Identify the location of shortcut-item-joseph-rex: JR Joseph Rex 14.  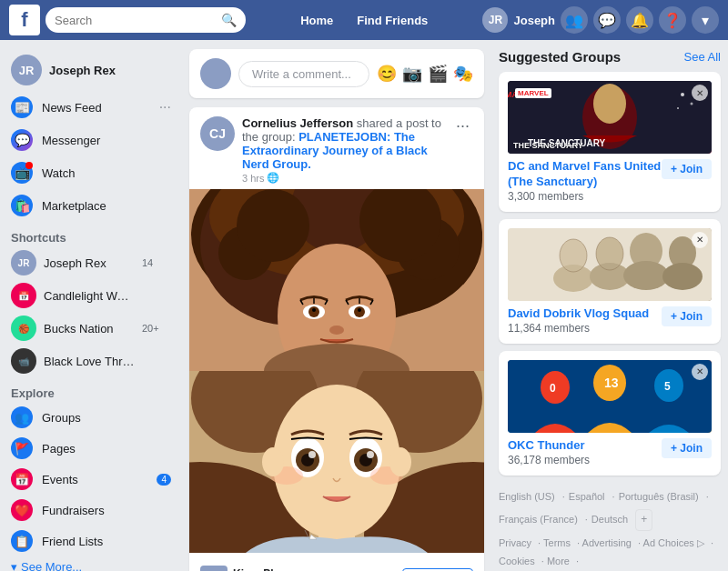
(91, 263).